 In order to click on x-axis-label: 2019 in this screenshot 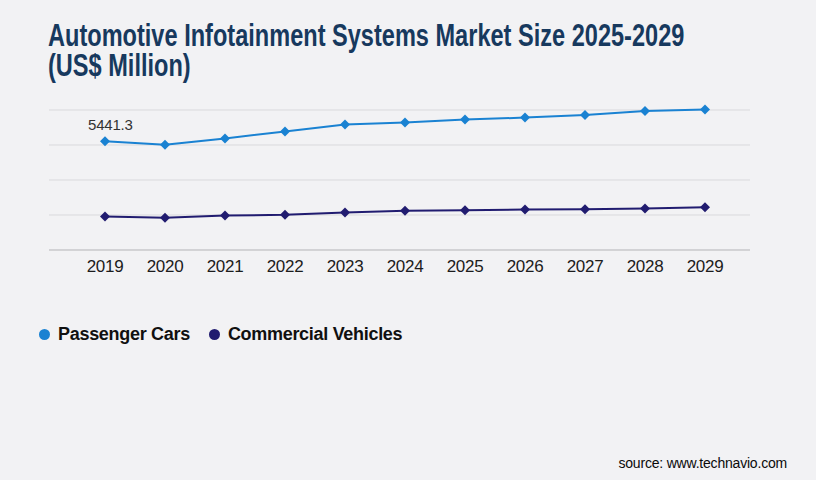, I will do `click(106, 266)`.